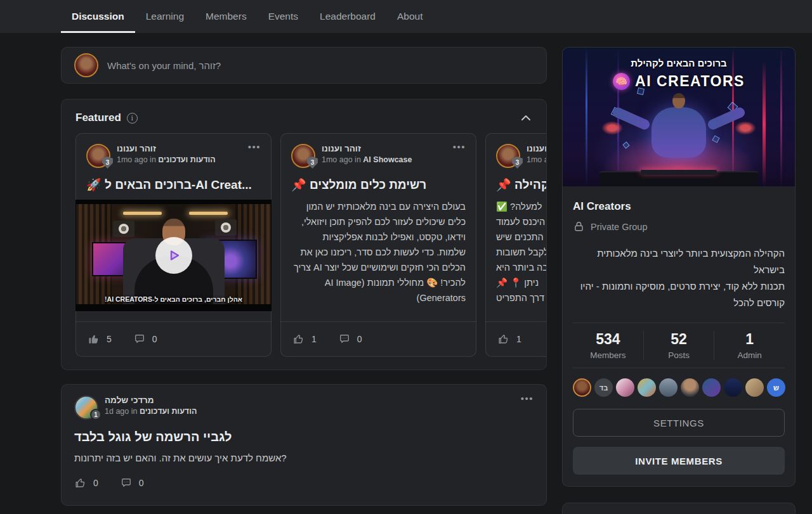 This screenshot has height=514, width=812. I want to click on tab-discussion: Discussion, so click(98, 16).